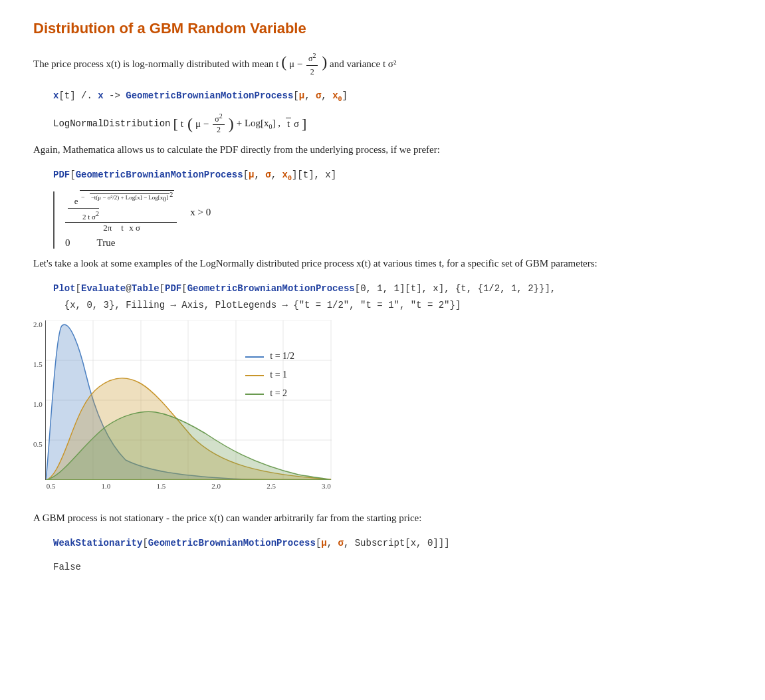  Describe the element at coordinates (282, 356) in the screenshot. I see `legend-label-half: t = 1/2` at that location.